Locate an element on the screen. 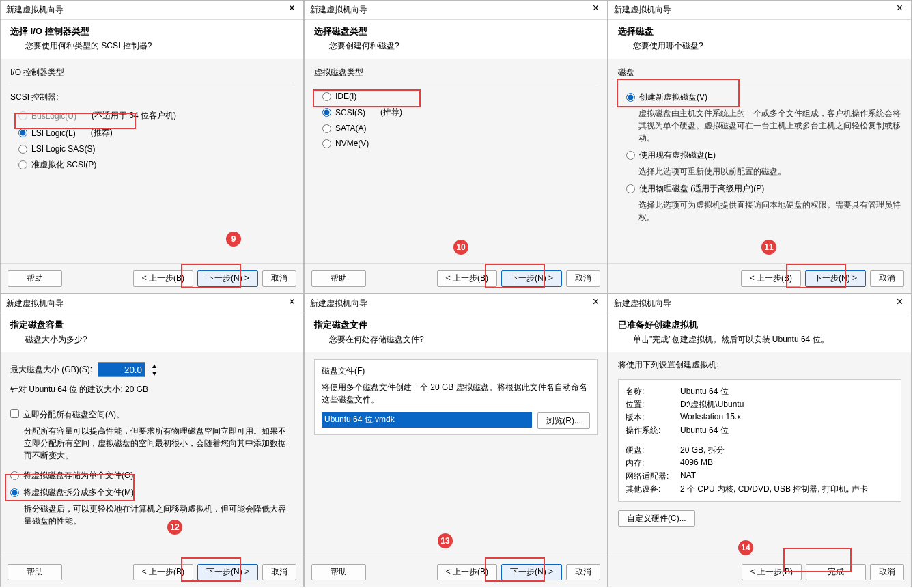  scsi-controller-label: SCSI 控制器: is located at coordinates (152, 98).